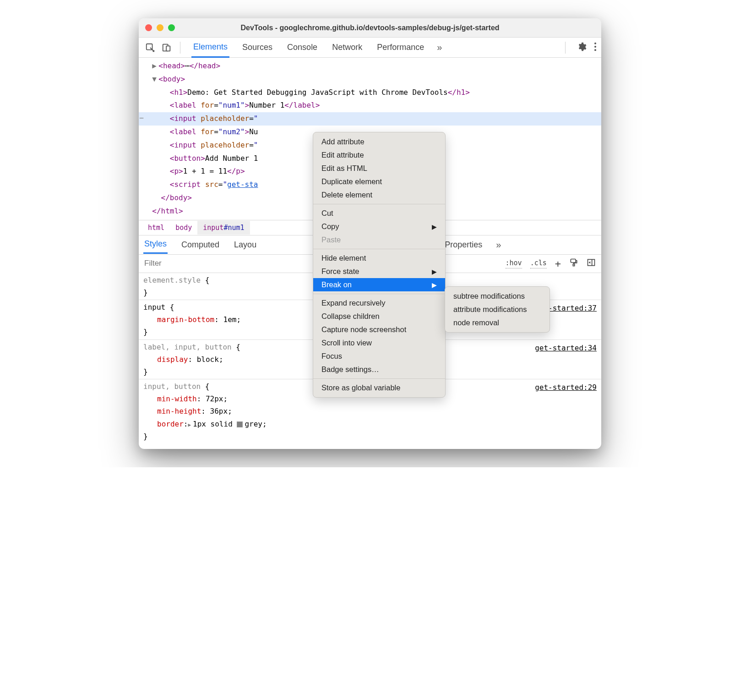  Describe the element at coordinates (232, 159) in the screenshot. I see `dom-button-text: Add Number 1` at that location.